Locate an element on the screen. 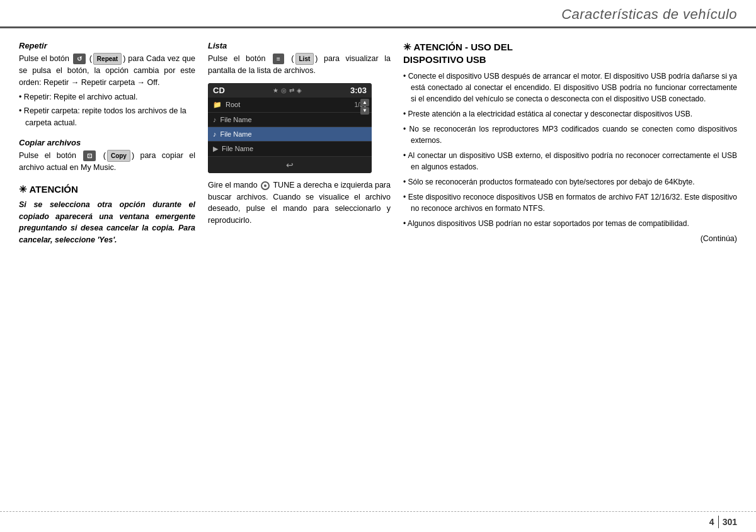 The height and width of the screenshot is (532, 756). cd-label: CD is located at coordinates (219, 91).